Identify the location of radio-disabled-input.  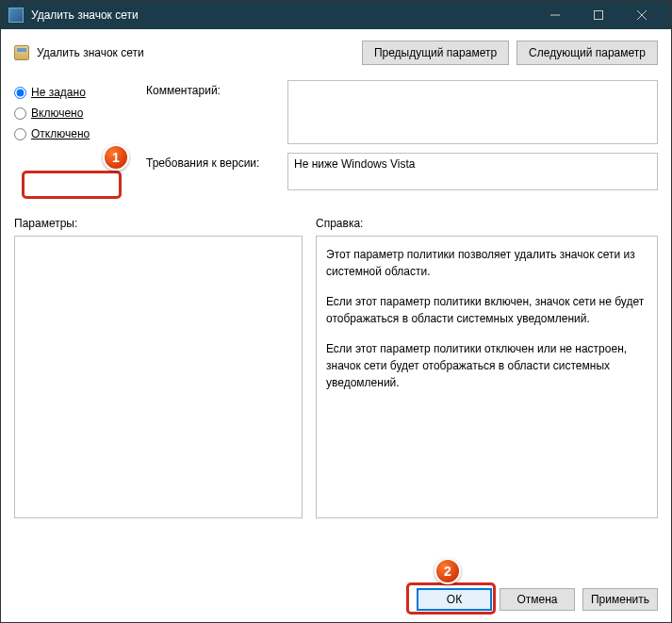
(21, 134).